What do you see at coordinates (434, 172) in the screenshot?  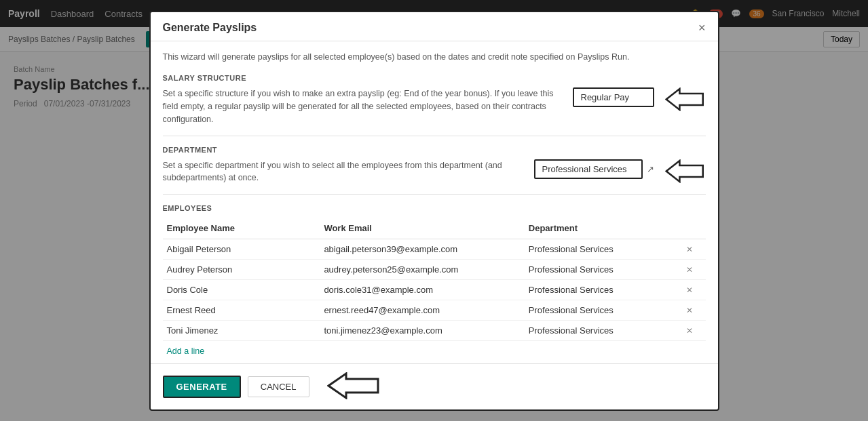 I see `department-row: Set a specific department if you wish to…` at bounding box center [434, 172].